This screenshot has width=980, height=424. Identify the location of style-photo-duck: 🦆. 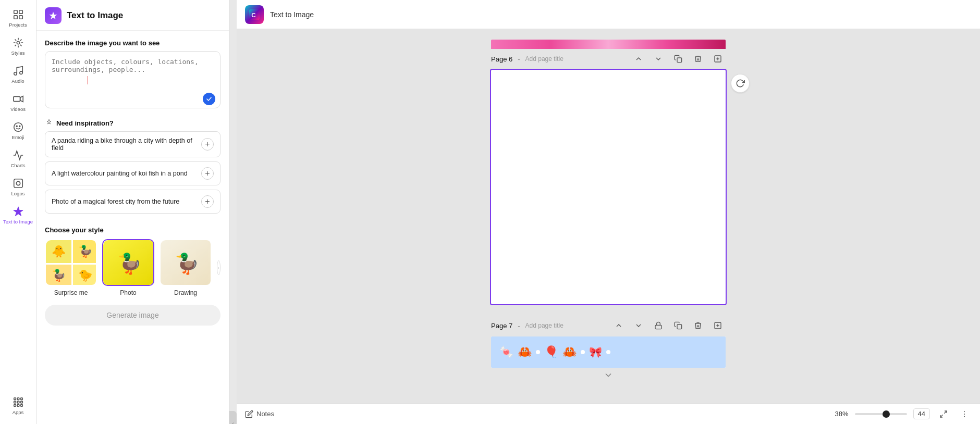
(129, 263).